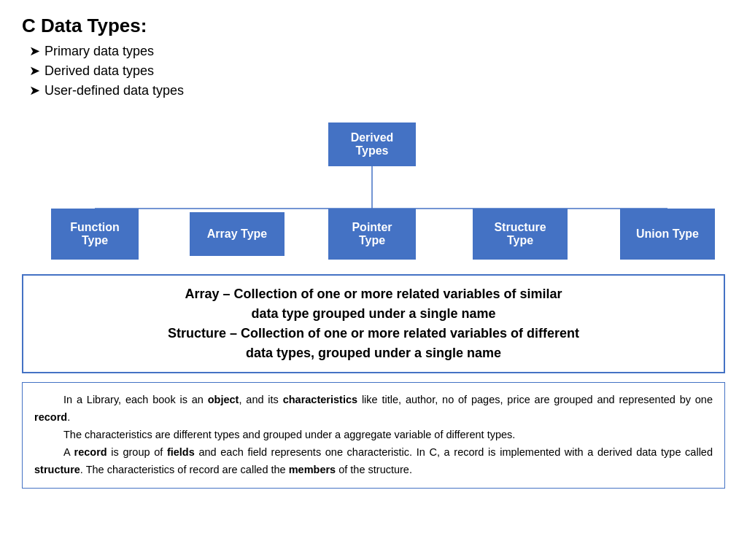 The height and width of the screenshot is (560, 747). Describe the element at coordinates (237, 234) in the screenshot. I see `array-type-box: Array Type` at that location.